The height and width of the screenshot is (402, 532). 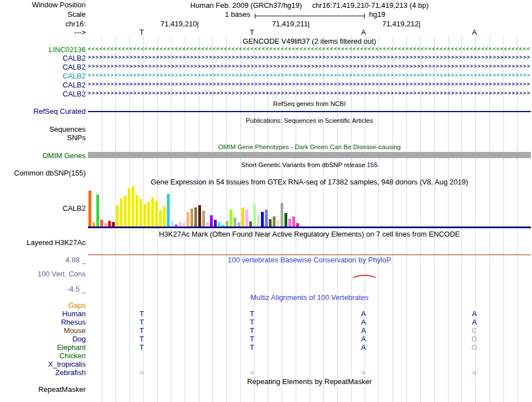 What do you see at coordinates (80, 33) in the screenshot?
I see `strand-direction-label: --->` at bounding box center [80, 33].